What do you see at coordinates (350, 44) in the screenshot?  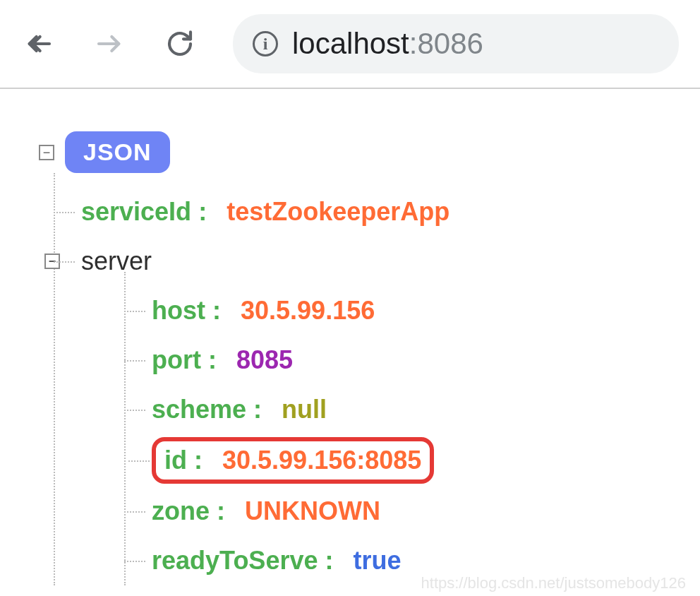 I see `browser-toolbar: i localhost:8086` at bounding box center [350, 44].